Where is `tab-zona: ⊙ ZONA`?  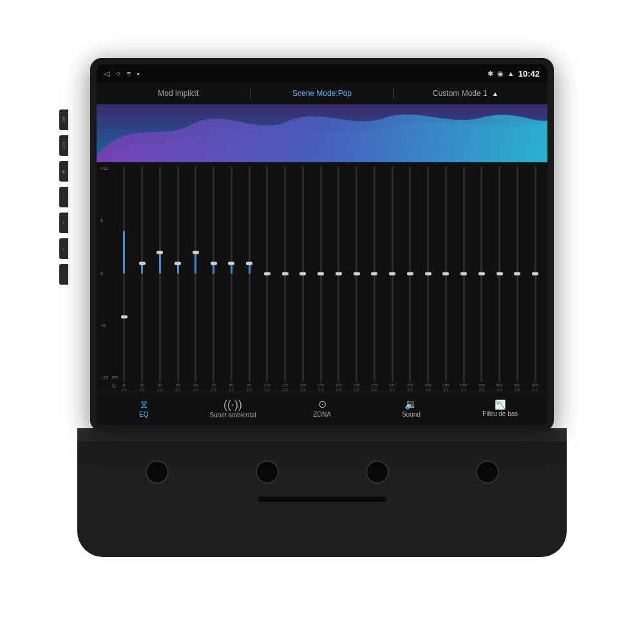 tab-zona: ⊙ ZONA is located at coordinates (322, 408).